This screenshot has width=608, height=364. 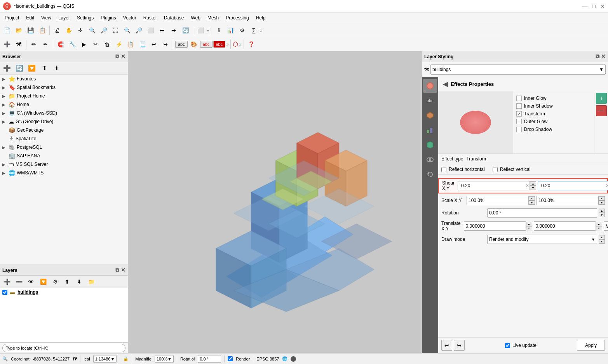 What do you see at coordinates (536, 122) in the screenshot?
I see `effect-label-outerglow: Outer Glow` at bounding box center [536, 122].